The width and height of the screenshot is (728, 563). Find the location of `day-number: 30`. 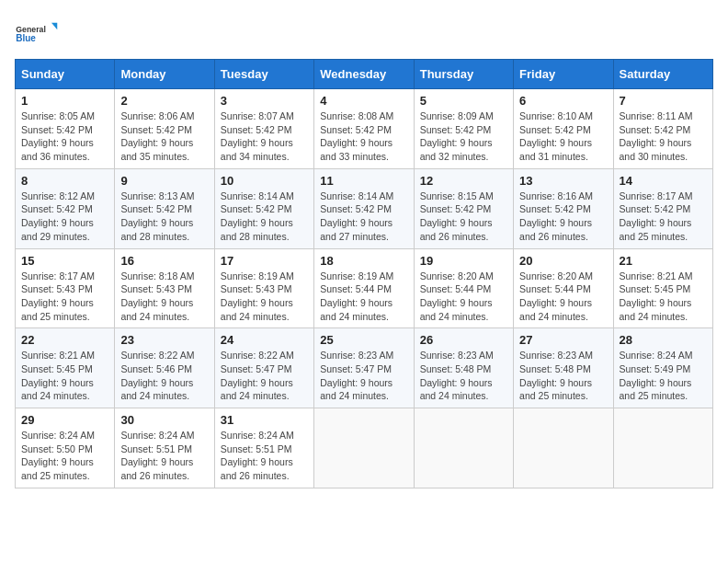

day-number: 30 is located at coordinates (164, 419).